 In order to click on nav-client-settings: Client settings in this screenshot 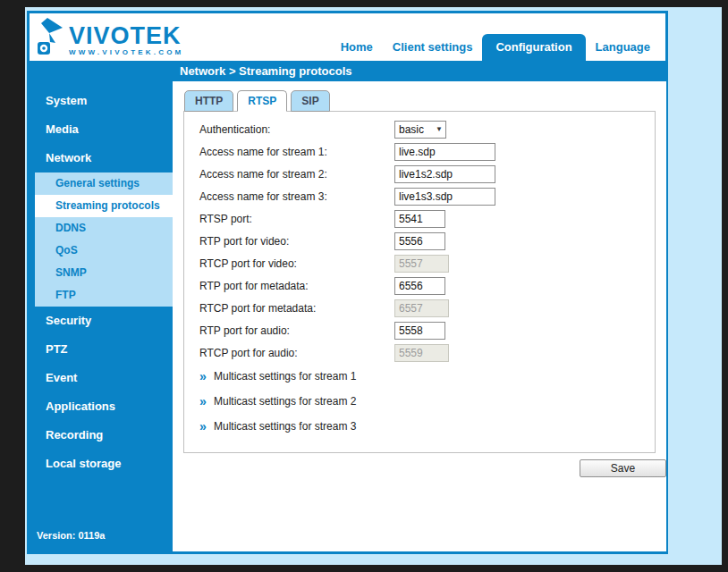, I will do `click(433, 47)`.